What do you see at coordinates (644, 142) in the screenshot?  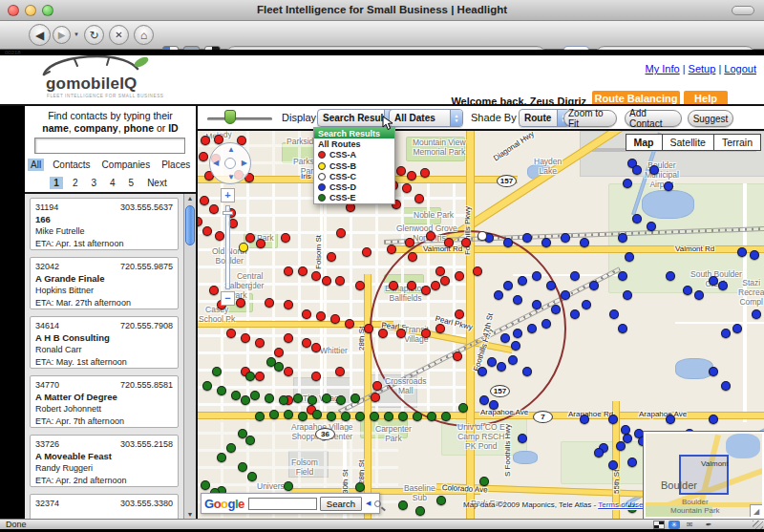 I see `map-type-map: Map` at bounding box center [644, 142].